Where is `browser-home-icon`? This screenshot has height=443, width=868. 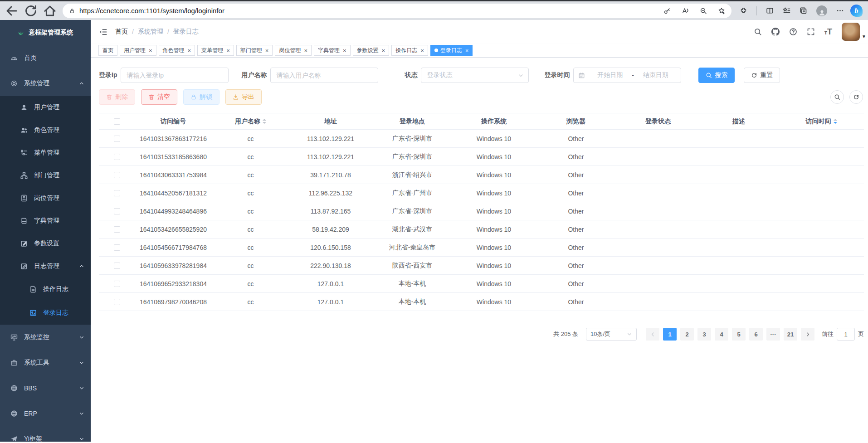 browser-home-icon is located at coordinates (50, 11).